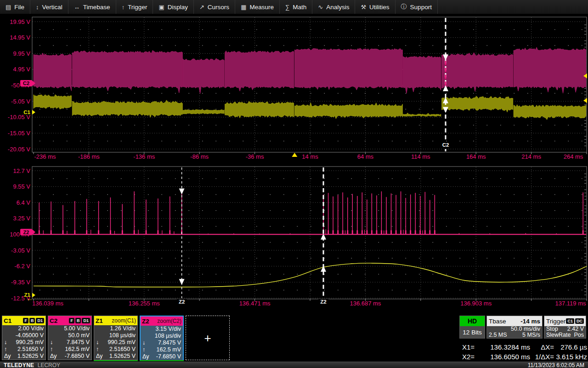 The height and width of the screenshot is (368, 588). Describe the element at coordinates (208, 338) in the screenshot. I see `plus-icon: +` at that location.